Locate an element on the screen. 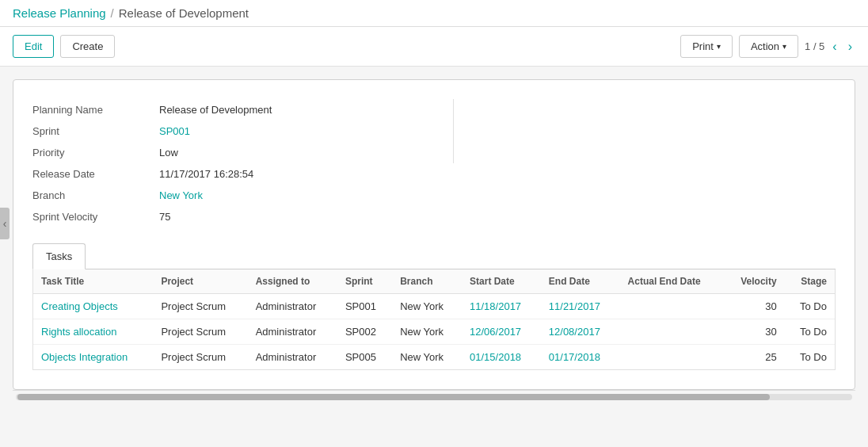  sprint-value-link: SP001 is located at coordinates (174, 132).